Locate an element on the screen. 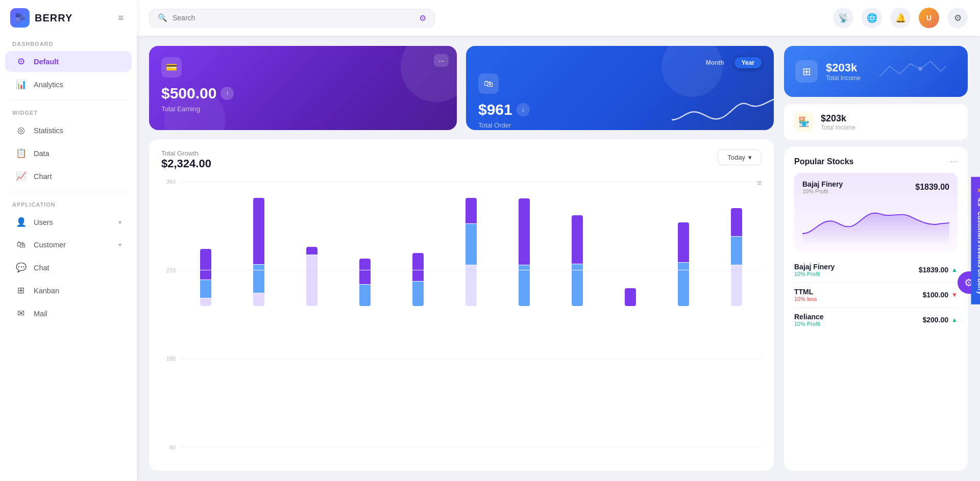 This screenshot has height=481, width=980. sidebar-item-label: Statistics is located at coordinates (48, 131).